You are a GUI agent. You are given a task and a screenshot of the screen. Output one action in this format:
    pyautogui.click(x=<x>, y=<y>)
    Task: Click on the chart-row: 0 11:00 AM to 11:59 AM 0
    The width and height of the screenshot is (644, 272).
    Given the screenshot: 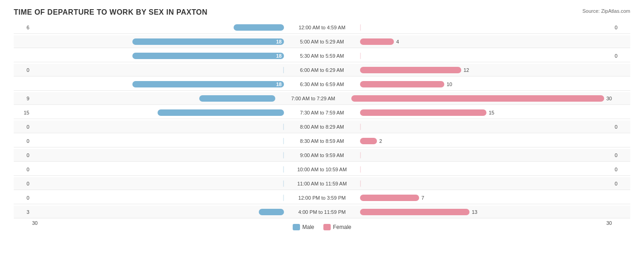 What is the action you would take?
    pyautogui.click(x=322, y=184)
    